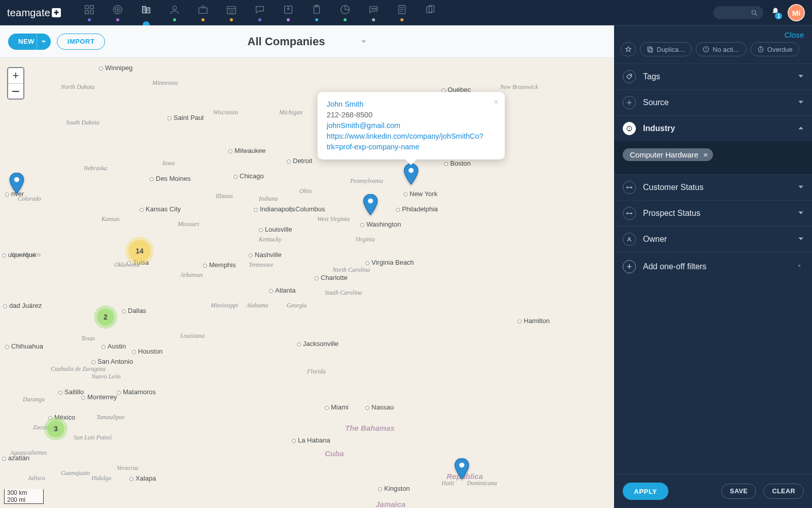 The image size is (812, 508). What do you see at coordinates (333, 219) in the screenshot?
I see `map-state-label: West Virginia` at bounding box center [333, 219].